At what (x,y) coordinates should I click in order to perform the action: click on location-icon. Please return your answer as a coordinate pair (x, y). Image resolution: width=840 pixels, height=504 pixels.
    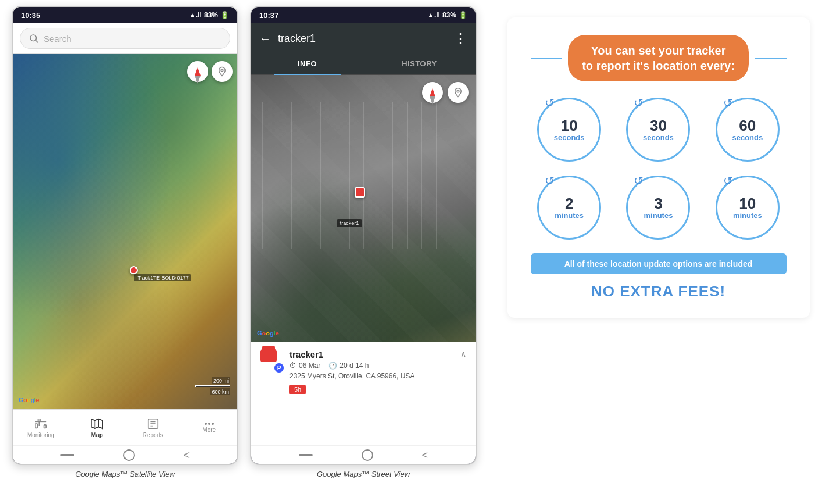
    Looking at the image, I should click on (222, 72).